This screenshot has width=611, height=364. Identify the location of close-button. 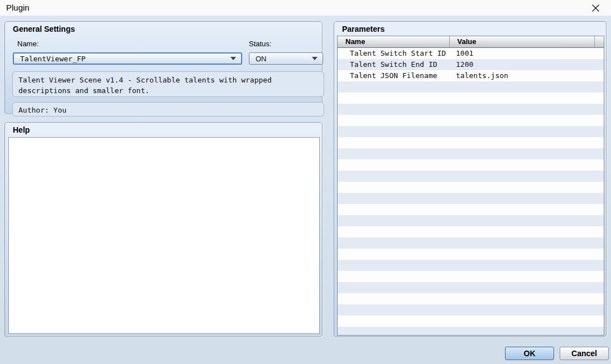
(595, 8).